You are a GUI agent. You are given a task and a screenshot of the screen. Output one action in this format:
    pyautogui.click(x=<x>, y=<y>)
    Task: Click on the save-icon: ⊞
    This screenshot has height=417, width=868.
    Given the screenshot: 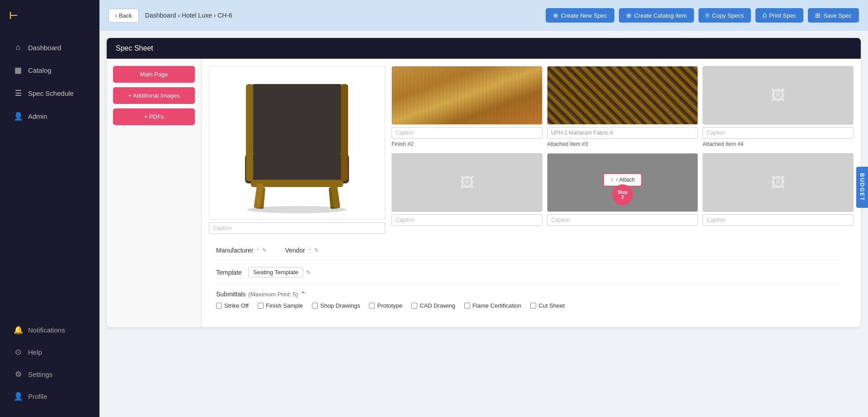 What is the action you would take?
    pyautogui.click(x=818, y=15)
    